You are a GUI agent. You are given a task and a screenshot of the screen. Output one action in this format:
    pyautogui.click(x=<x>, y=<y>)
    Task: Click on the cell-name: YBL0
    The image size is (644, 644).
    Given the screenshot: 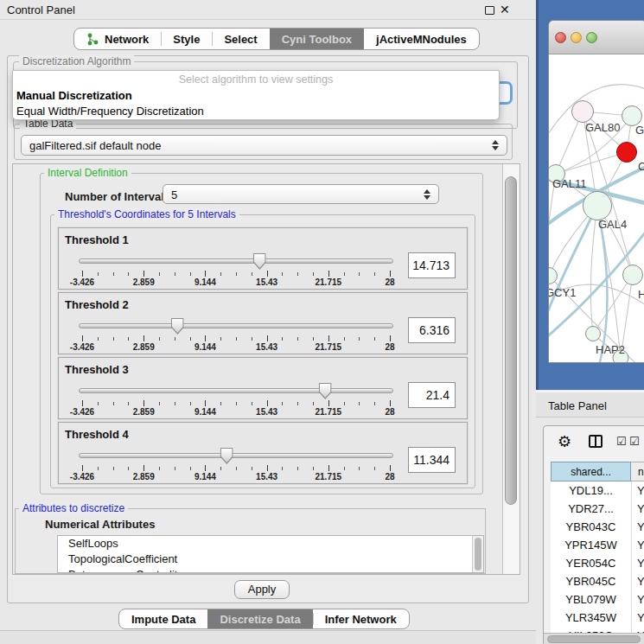 What is the action you would take?
    pyautogui.click(x=638, y=600)
    